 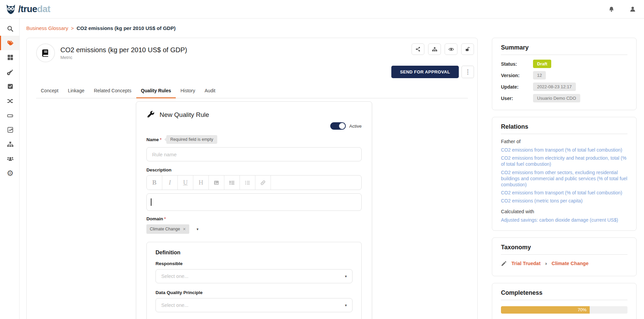 I want to click on sidebar-item-data-sources, so click(x=9, y=115).